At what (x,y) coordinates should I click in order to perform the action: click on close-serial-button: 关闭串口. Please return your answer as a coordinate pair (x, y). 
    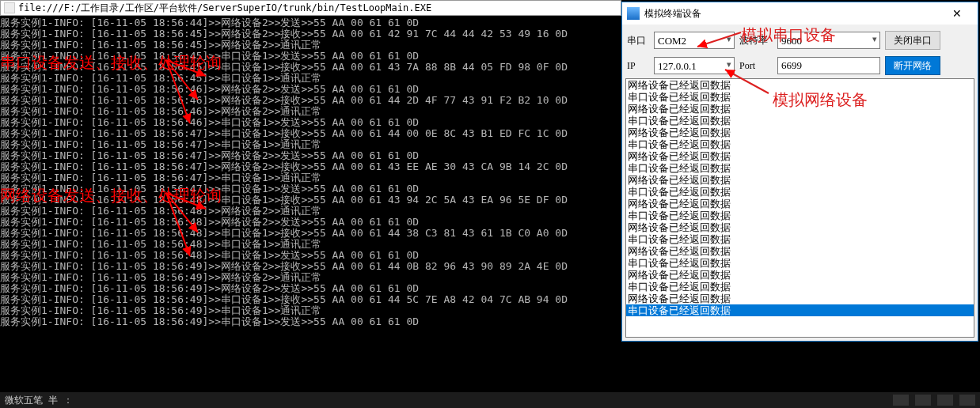
    Looking at the image, I should click on (913, 40).